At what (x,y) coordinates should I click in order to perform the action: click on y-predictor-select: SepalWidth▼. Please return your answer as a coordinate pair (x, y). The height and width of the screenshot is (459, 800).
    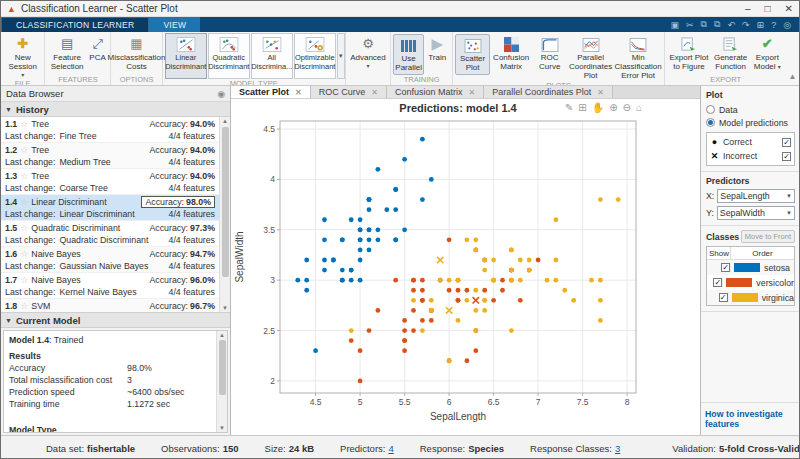
    Looking at the image, I should click on (756, 213).